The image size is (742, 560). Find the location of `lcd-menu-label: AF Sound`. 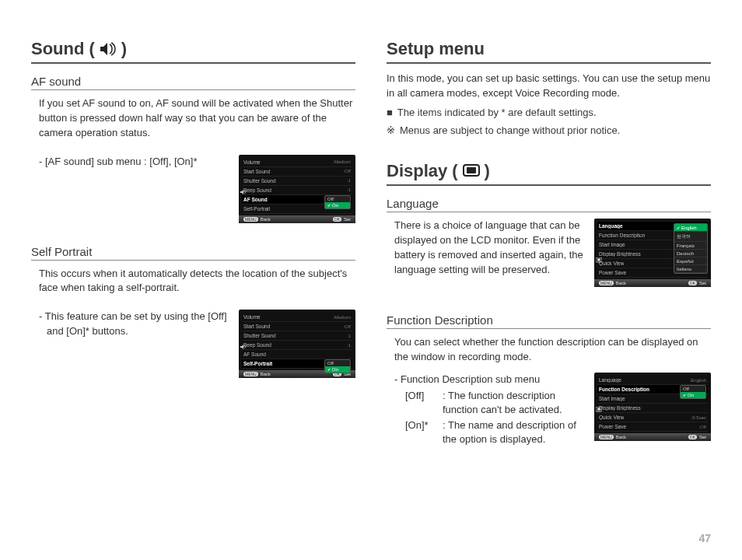

lcd-menu-label: AF Sound is located at coordinates (255, 199).